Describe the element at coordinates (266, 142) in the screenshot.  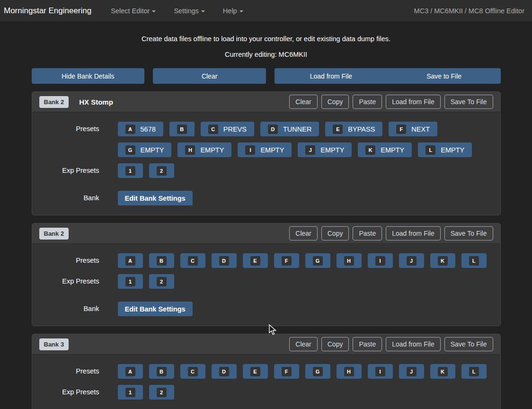
I see `presets-row: Presets A5678BCPREVSDTUNNEREBYPASSFNEXTG…` at that location.